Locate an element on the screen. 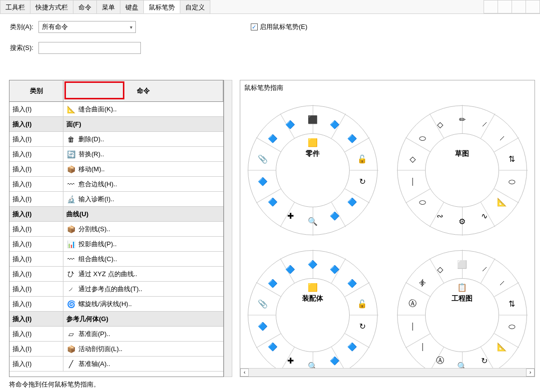  v-scrollbar is located at coordinates (228, 229).